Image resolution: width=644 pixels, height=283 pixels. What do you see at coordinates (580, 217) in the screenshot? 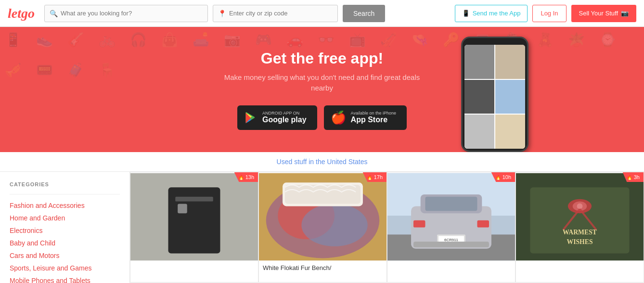
I see `listing-image-4: WARMEST WISHES` at bounding box center [580, 217].